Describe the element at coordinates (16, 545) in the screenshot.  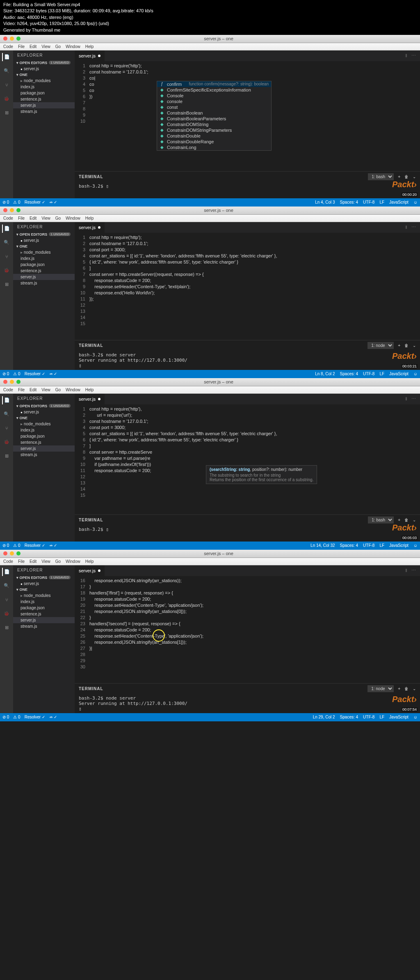
I see `status-item: ⚠ 0` at that location.